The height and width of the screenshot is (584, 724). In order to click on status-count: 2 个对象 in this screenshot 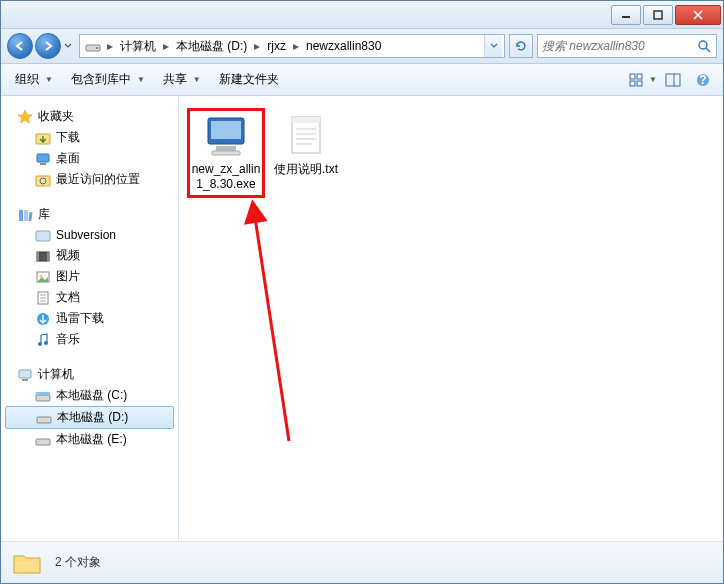, I will do `click(78, 562)`.